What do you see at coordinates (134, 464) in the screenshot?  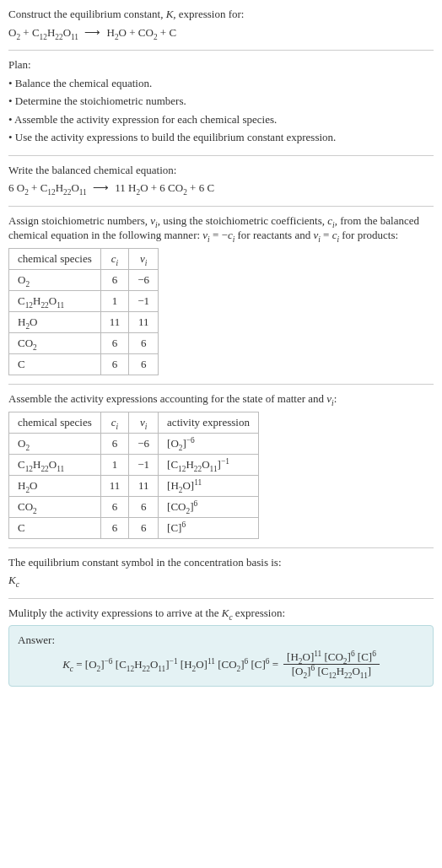 I see `table-row: C12H22O11 1 −1 [C12H22O11]−1` at bounding box center [134, 464].